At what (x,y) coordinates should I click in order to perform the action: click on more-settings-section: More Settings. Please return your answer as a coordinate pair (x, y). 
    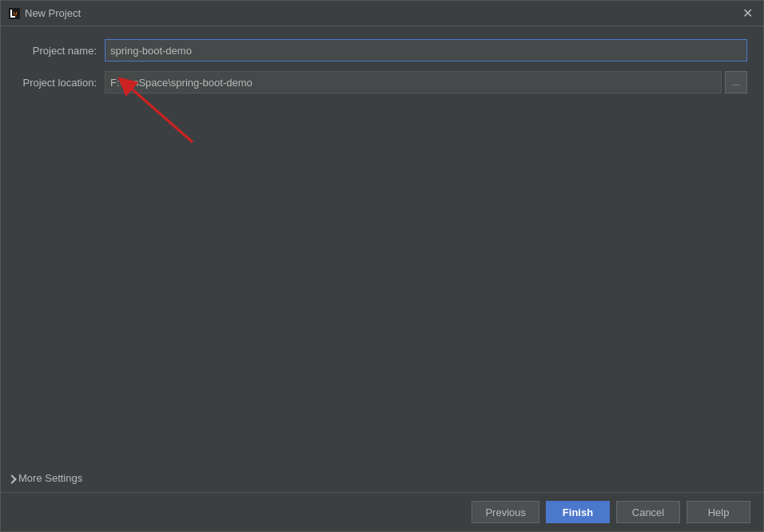
    Looking at the image, I should click on (46, 478).